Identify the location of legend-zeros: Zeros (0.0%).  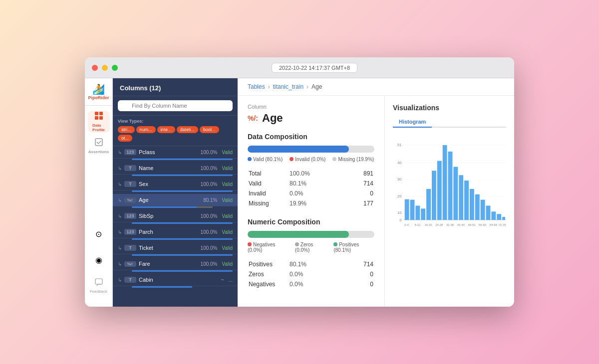
(310, 247).